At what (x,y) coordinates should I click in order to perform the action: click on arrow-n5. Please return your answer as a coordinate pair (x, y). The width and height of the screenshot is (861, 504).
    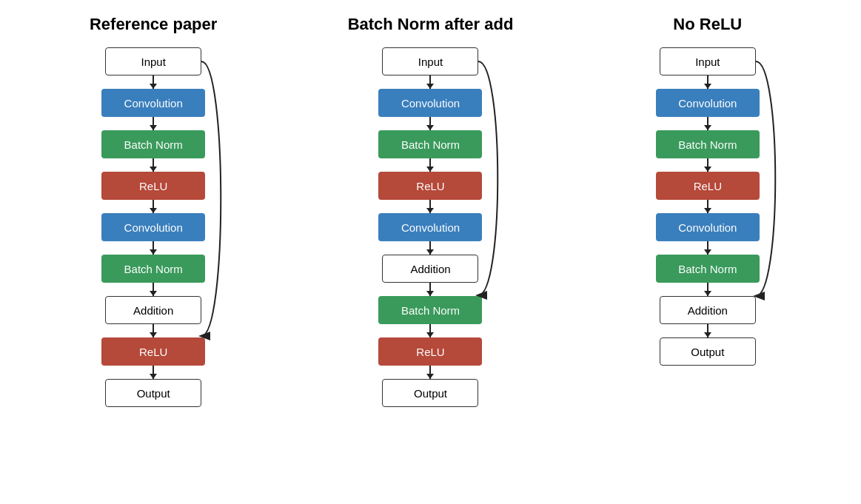
    Looking at the image, I should click on (708, 248).